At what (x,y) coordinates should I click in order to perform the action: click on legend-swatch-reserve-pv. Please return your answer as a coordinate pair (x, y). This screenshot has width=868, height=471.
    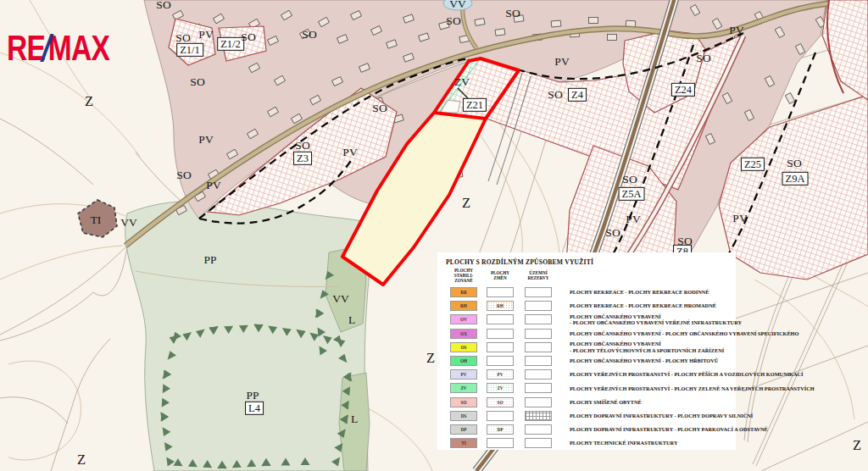
    Looking at the image, I should click on (538, 374).